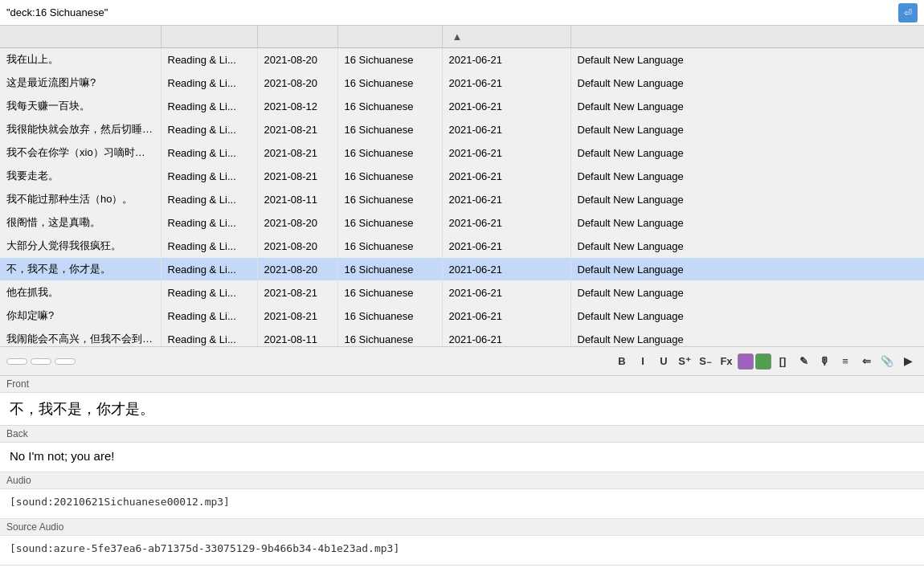 This screenshot has width=924, height=572. What do you see at coordinates (462, 177) in the screenshot?
I see `table-row: 我要走老。Reading & Li...2021-08-2116 Sichuan…` at bounding box center [462, 177].